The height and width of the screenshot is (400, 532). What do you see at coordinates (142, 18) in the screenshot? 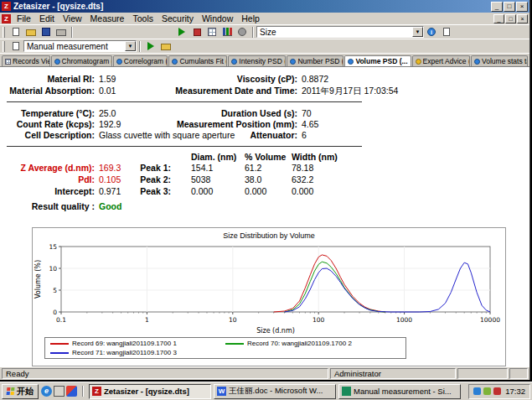
I see `menu-tools: Tools` at bounding box center [142, 18].